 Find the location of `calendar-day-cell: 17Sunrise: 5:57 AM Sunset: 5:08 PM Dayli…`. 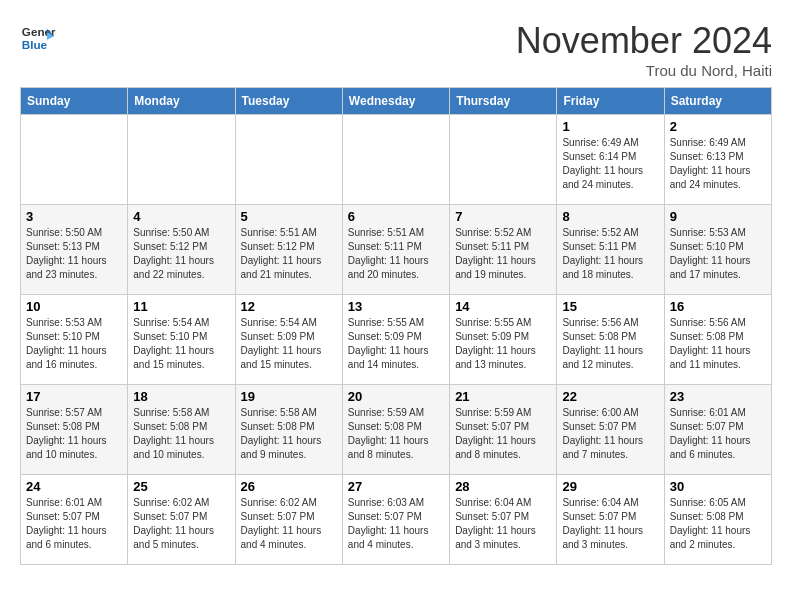

calendar-day-cell: 17Sunrise: 5:57 AM Sunset: 5:08 PM Dayli… is located at coordinates (74, 430).